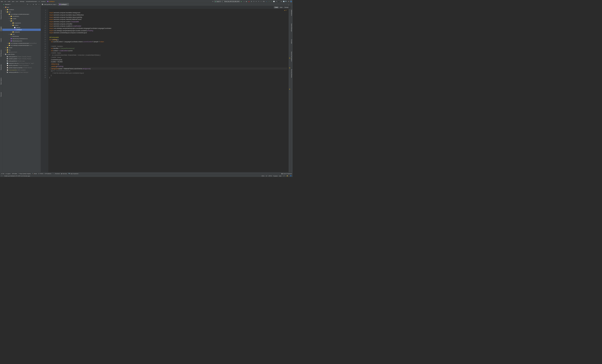  What do you see at coordinates (249, 1) in the screenshot?
I see `debug-icon: 🐞` at bounding box center [249, 1].